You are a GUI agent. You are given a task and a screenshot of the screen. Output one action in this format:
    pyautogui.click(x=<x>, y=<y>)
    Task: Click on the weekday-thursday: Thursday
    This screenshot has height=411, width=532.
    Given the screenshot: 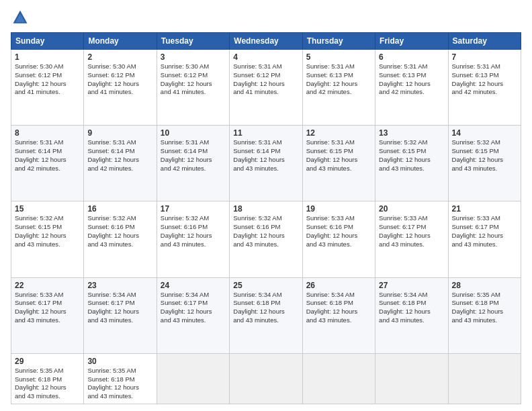 What is the action you would take?
    pyautogui.click(x=339, y=42)
    